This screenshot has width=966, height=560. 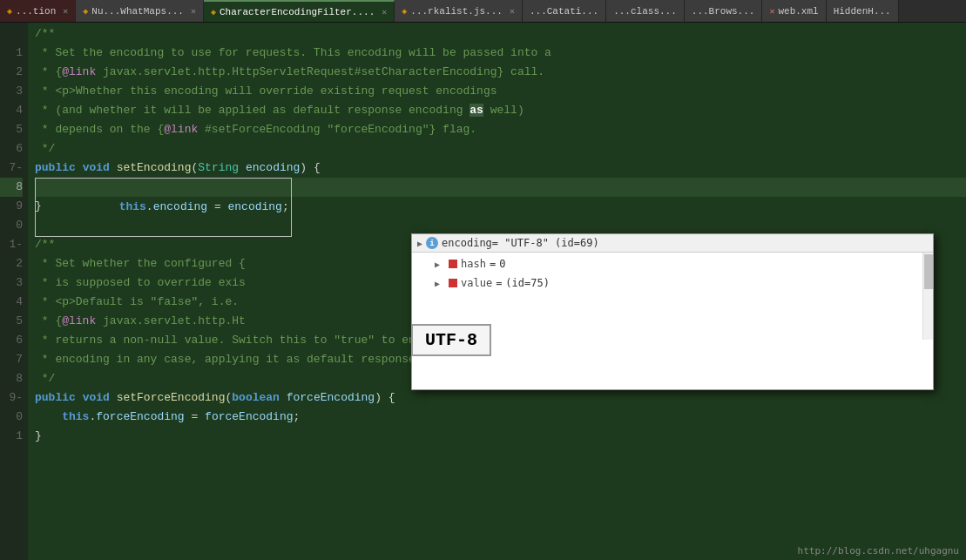 What do you see at coordinates (404, 11) in the screenshot?
I see `tab-4-icon: ◈` at bounding box center [404, 11].